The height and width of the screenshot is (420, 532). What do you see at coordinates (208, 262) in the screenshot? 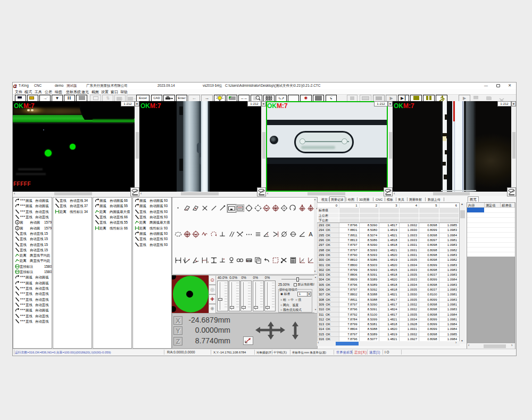
I see `svg-text: s` at bounding box center [208, 262].